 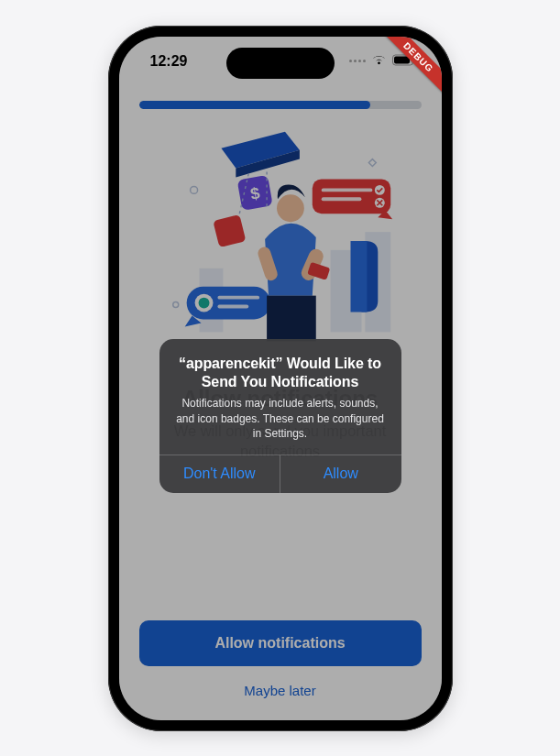 I want to click on dont-allow-button: Don't Allow, so click(x=220, y=475).